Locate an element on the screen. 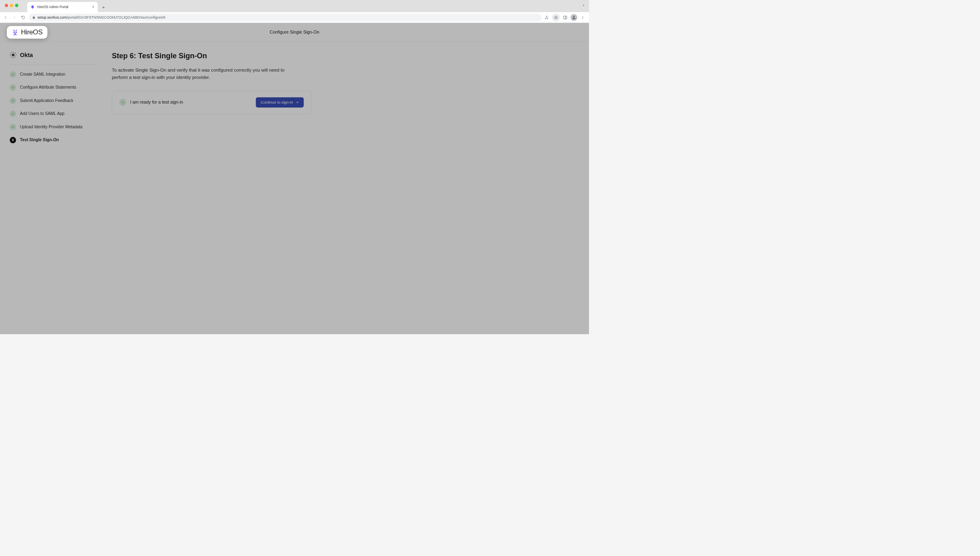 The height and width of the screenshot is (556, 980). share-icon is located at coordinates (547, 17).